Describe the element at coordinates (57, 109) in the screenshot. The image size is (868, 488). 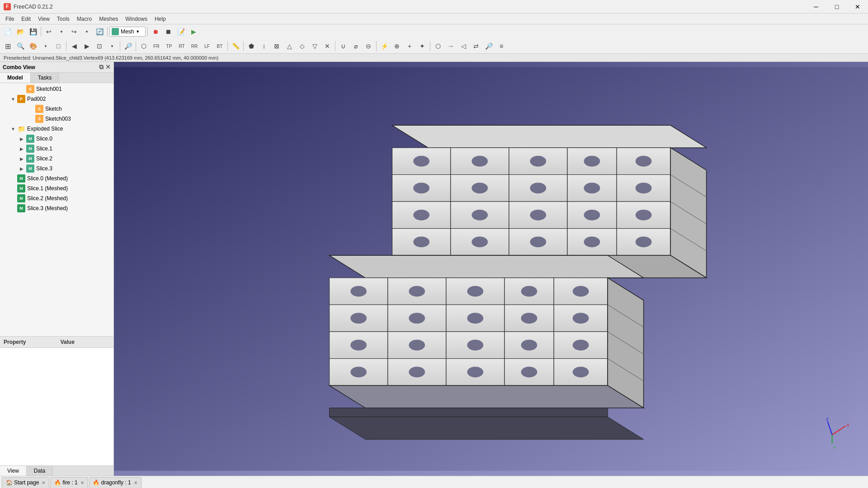
I see `tree-item-sketch-child: S Sketch` at that location.